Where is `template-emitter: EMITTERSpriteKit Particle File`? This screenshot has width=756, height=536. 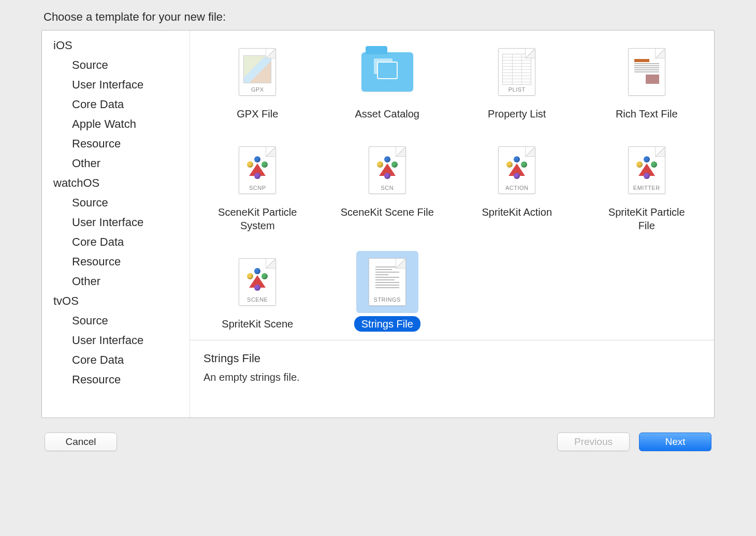 template-emitter: EMITTERSpriteKit Particle File is located at coordinates (647, 186).